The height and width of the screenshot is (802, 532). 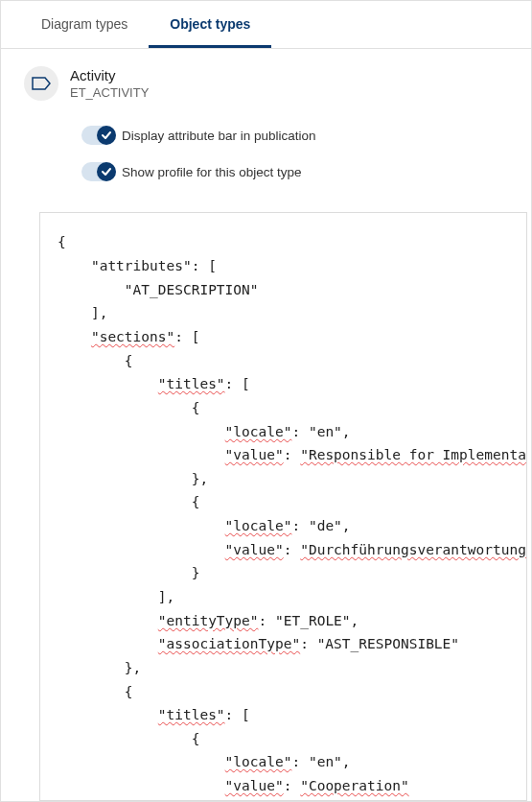 I want to click on object-header: Activity ET_ACTIVITY, so click(x=266, y=79).